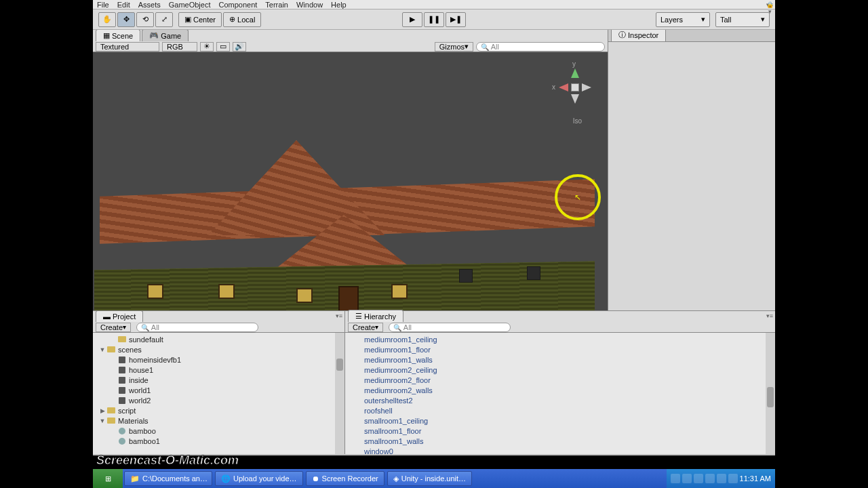  Describe the element at coordinates (770, 393) in the screenshot. I see `hierarchy-scrollbar` at that location.